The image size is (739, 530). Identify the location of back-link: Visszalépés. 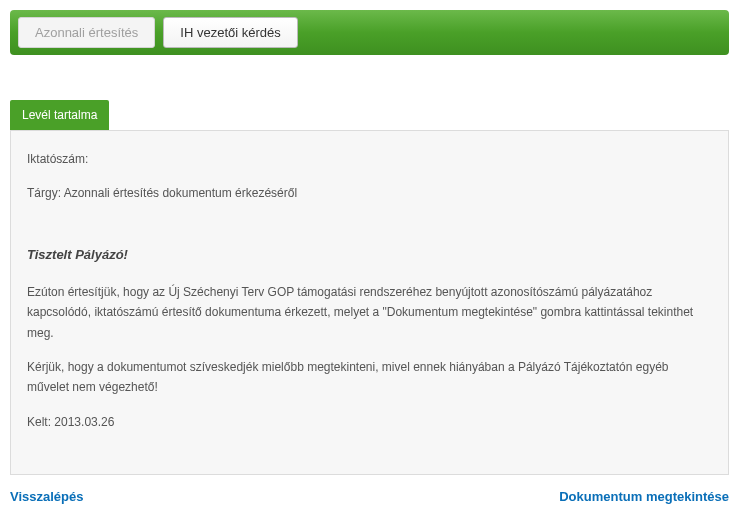
(46, 496).